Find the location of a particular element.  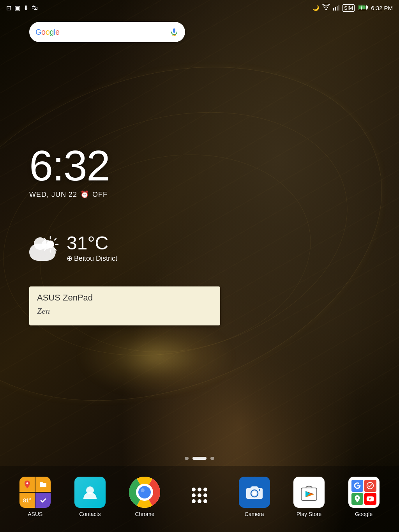

note-content: Zen is located at coordinates (125, 311).